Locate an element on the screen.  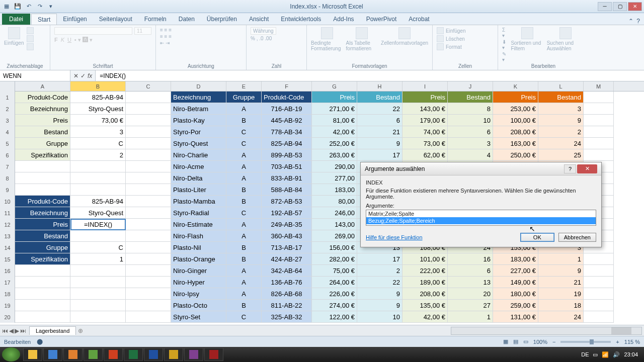
insert-cells-button: Einfügen is located at coordinates (451, 31).